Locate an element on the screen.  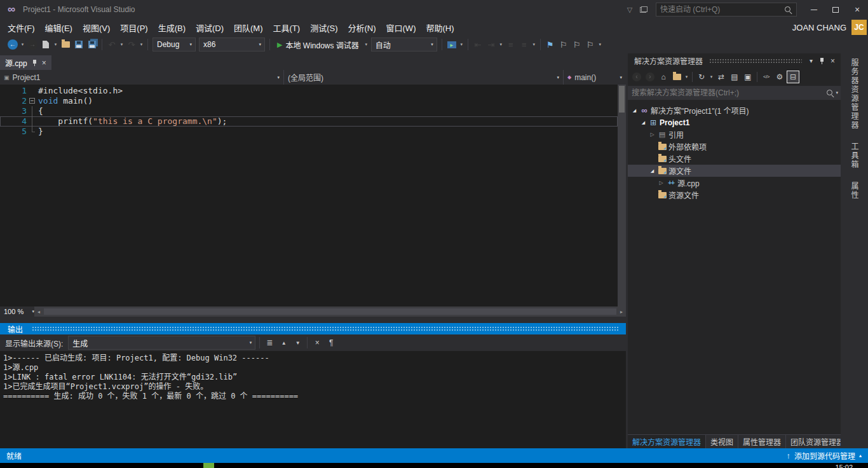
taskbar-app-indicator is located at coordinates (208, 465).